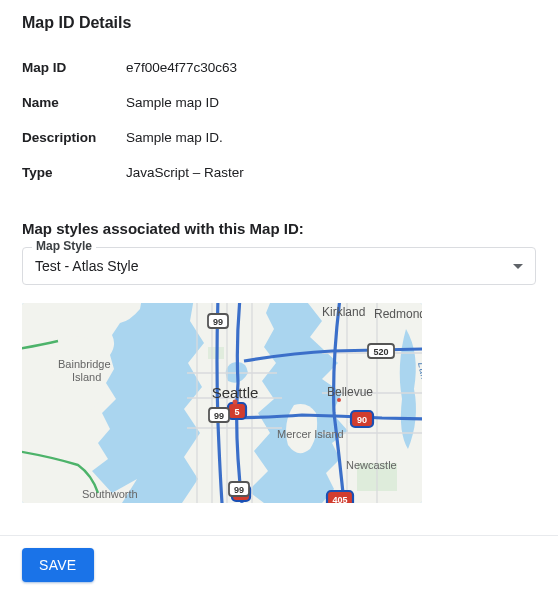 This screenshot has height=596, width=558. Describe the element at coordinates (172, 102) in the screenshot. I see `name-value: Sample map ID` at that location.